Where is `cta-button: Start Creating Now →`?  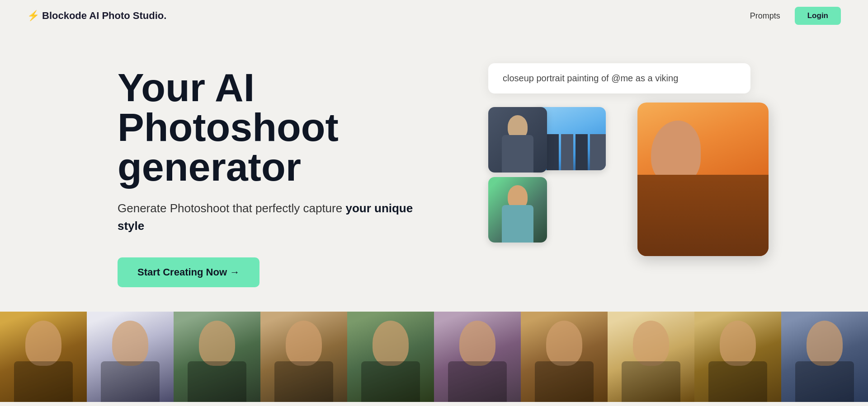
cta-button: Start Creating Now → is located at coordinates (189, 272).